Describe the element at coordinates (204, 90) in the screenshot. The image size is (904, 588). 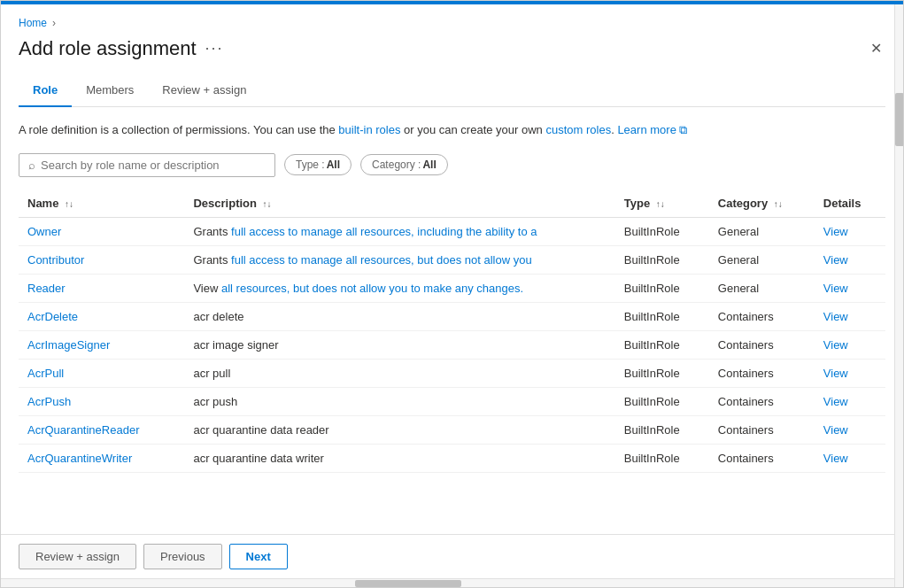
I see `tab-review-assign: Review + assign` at that location.